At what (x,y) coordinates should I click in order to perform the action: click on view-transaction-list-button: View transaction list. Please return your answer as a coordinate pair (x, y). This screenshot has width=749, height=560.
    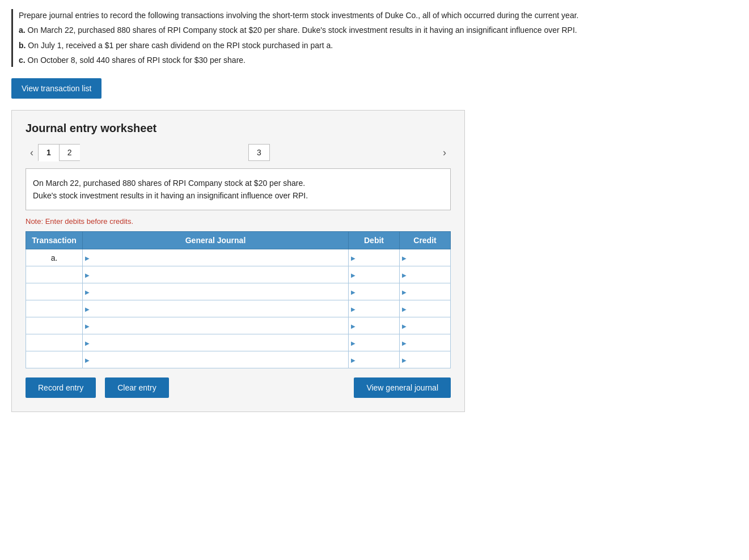
    Looking at the image, I should click on (57, 88).